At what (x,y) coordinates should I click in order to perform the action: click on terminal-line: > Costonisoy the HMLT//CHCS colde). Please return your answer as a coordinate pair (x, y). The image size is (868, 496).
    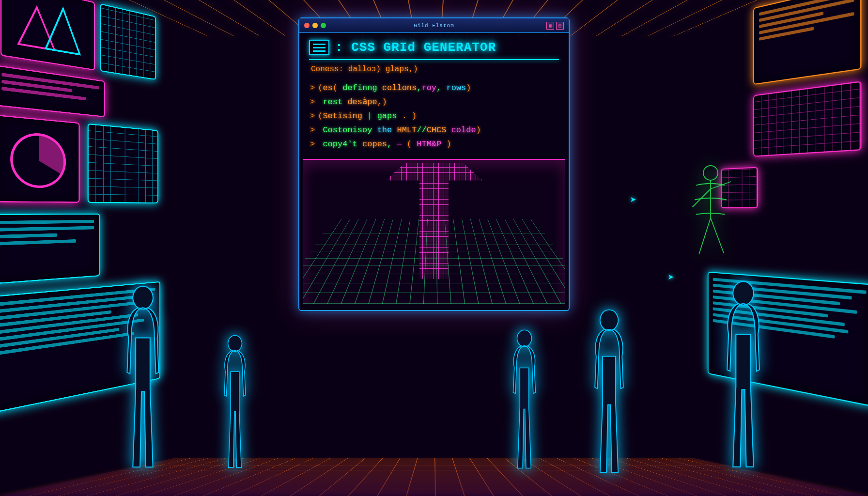
    Looking at the image, I should click on (434, 131).